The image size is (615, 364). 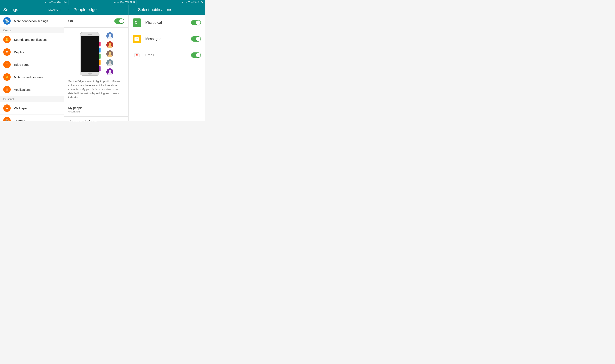 What do you see at coordinates (32, 52) in the screenshot?
I see `settings-item-display: ⚙ Display` at bounding box center [32, 52].